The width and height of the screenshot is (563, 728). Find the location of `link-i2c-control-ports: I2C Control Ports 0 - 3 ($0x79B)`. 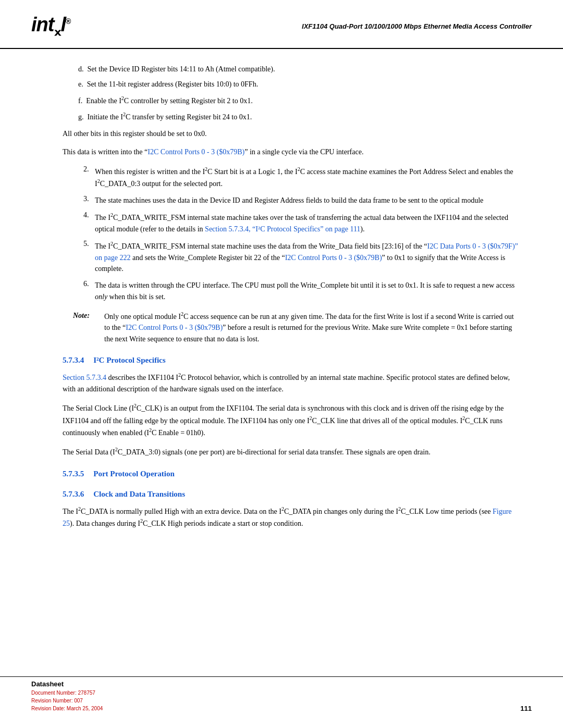

link-i2c-control-ports: I2C Control Ports 0 - 3 ($0x79B) is located at coordinates (196, 152).